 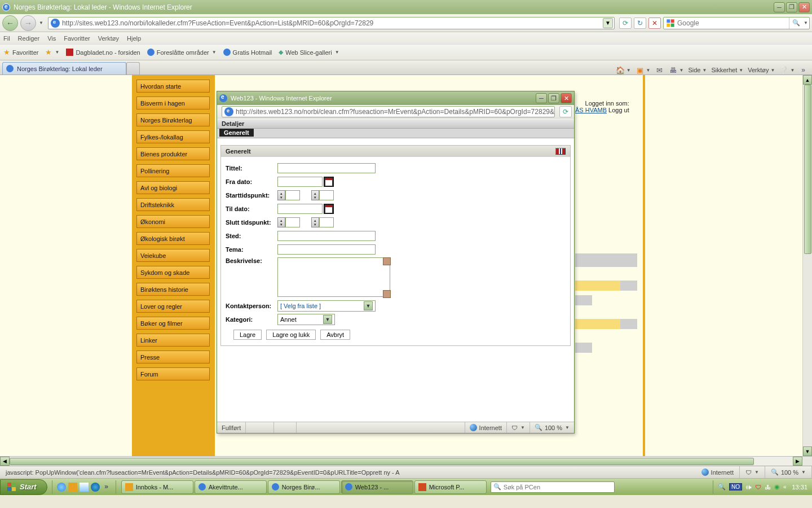 What do you see at coordinates (61, 487) in the screenshot?
I see `ql-ie-icon` at bounding box center [61, 487].